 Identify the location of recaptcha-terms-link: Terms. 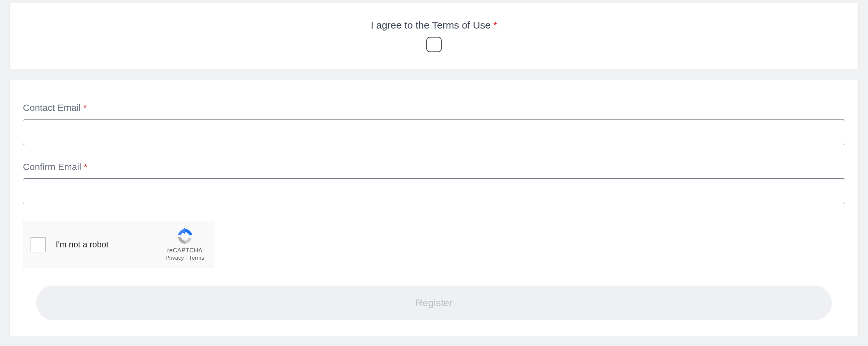
(196, 258).